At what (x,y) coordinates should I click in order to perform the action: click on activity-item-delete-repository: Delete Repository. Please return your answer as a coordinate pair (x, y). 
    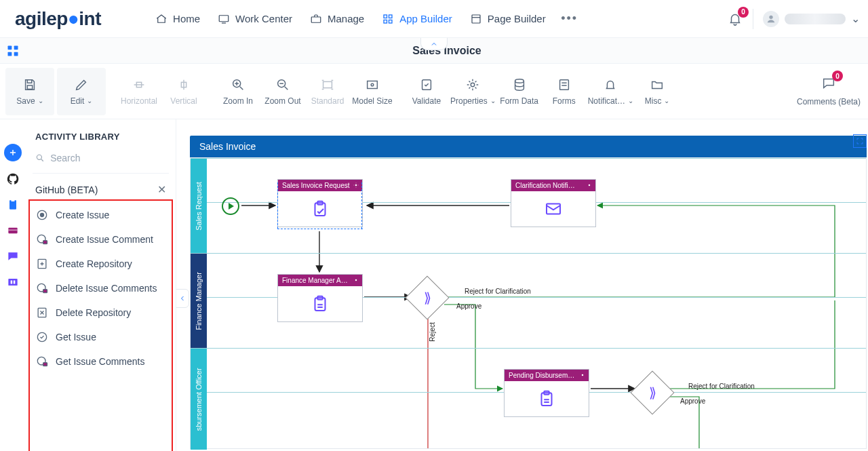
    Looking at the image, I should click on (100, 313).